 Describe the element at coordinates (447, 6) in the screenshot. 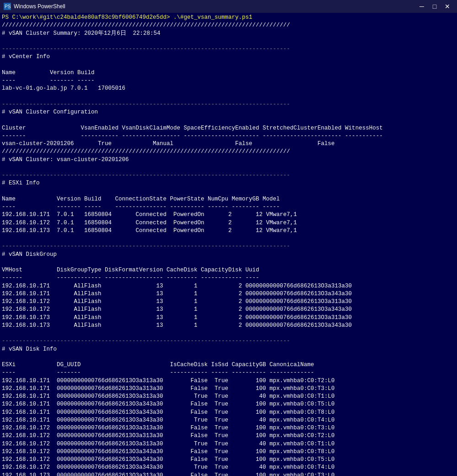

I see `close-button: ✕` at that location.